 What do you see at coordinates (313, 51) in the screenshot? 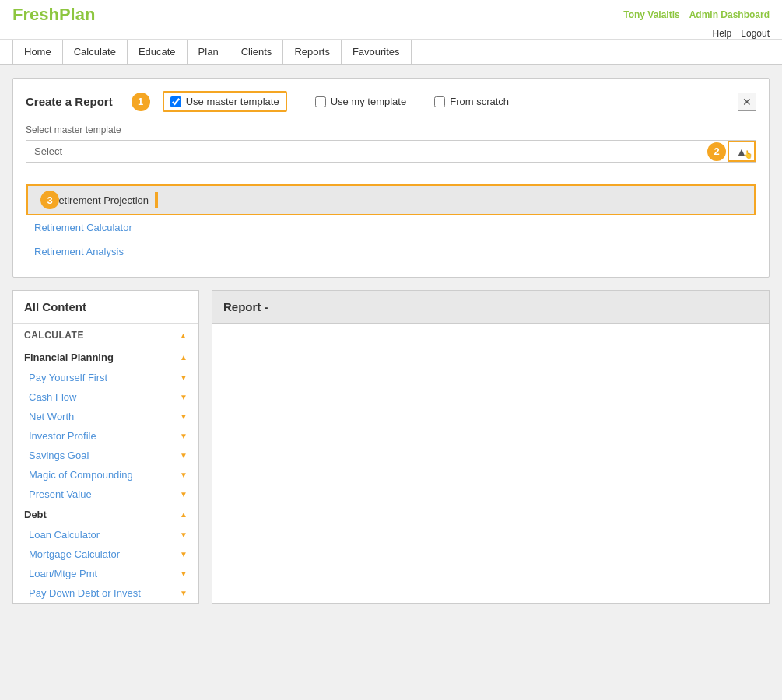
I see `nav-reports: Reports` at bounding box center [313, 51].